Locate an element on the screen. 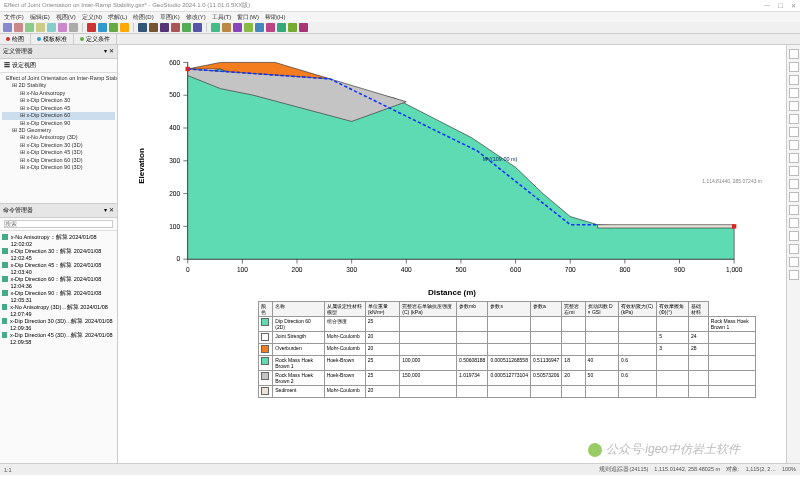  mat-row: SedimentMohr-Coulomb20 is located at coordinates (508, 391).